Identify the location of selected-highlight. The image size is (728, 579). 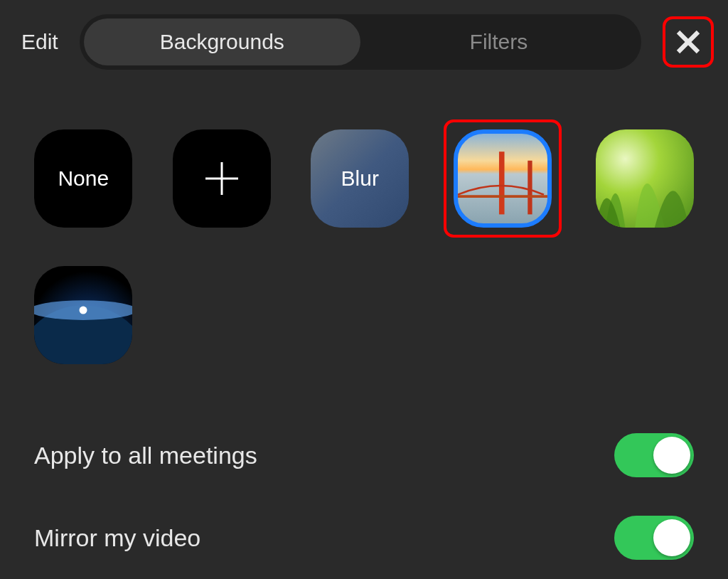
(503, 179).